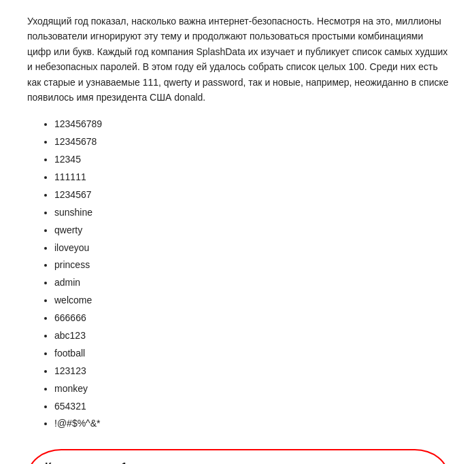 The image size is (476, 464). What do you see at coordinates (252, 301) in the screenshot?
I see `password-list-item: welcome` at bounding box center [252, 301].